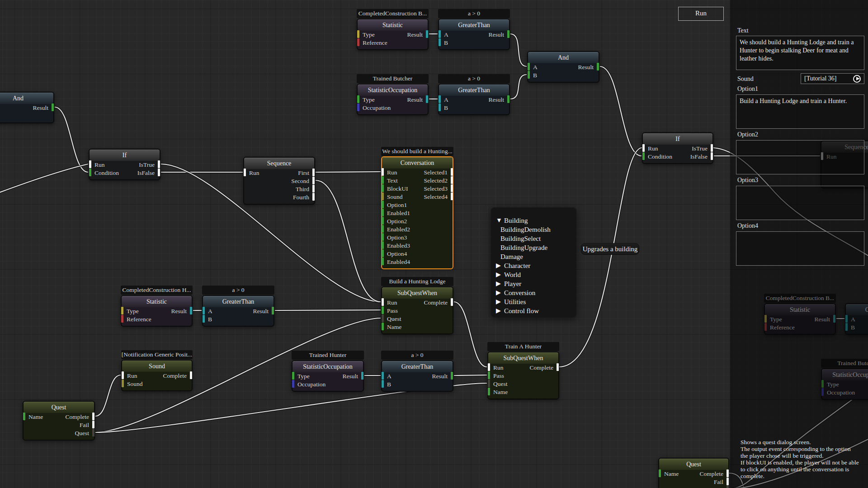 Image resolution: width=868 pixels, height=488 pixels. I want to click on port-option3-in, so click(382, 237).